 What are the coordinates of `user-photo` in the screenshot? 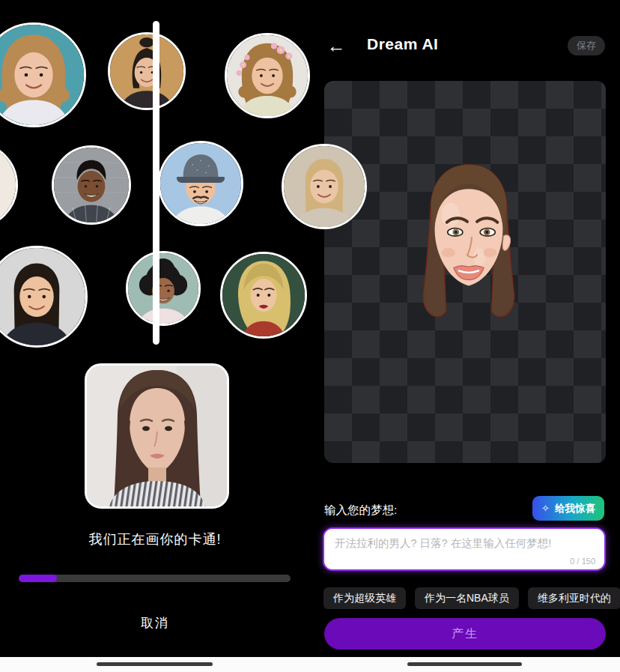 It's located at (157, 436).